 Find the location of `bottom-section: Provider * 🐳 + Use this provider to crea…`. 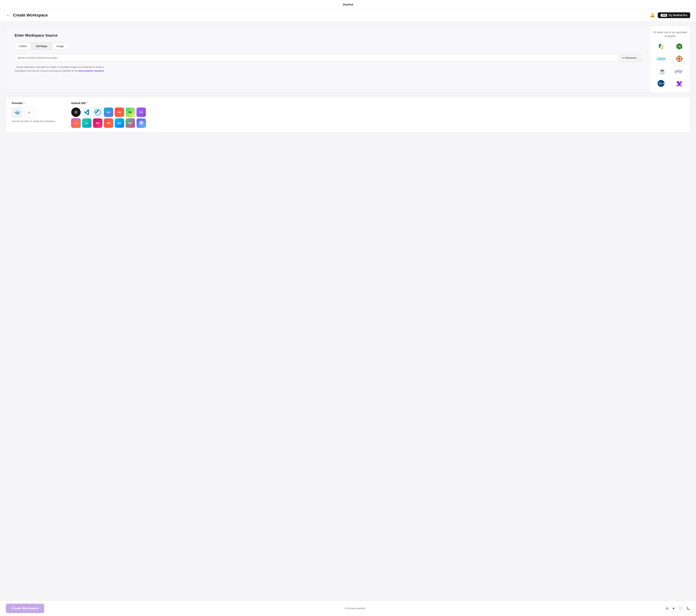

bottom-section: Provider * 🐳 + Use this provider to crea… is located at coordinates (348, 115).